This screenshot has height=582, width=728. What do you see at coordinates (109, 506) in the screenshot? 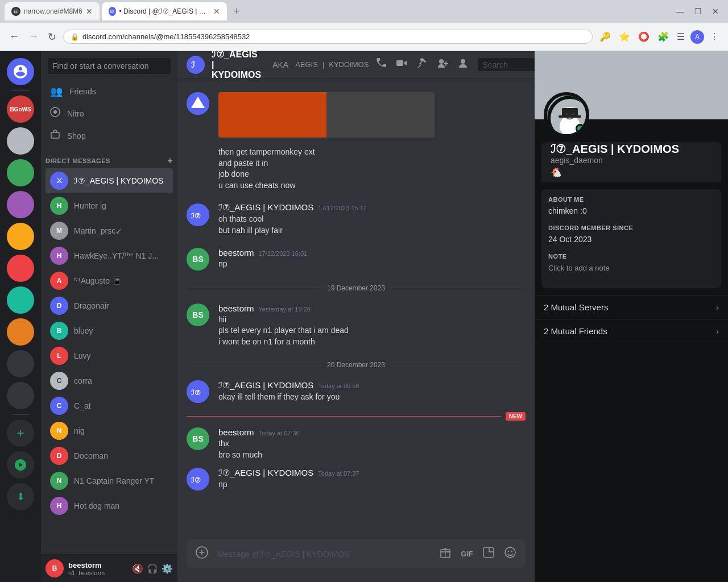
I see `dm-item-hotdog: H Hot dog man` at bounding box center [109, 506].